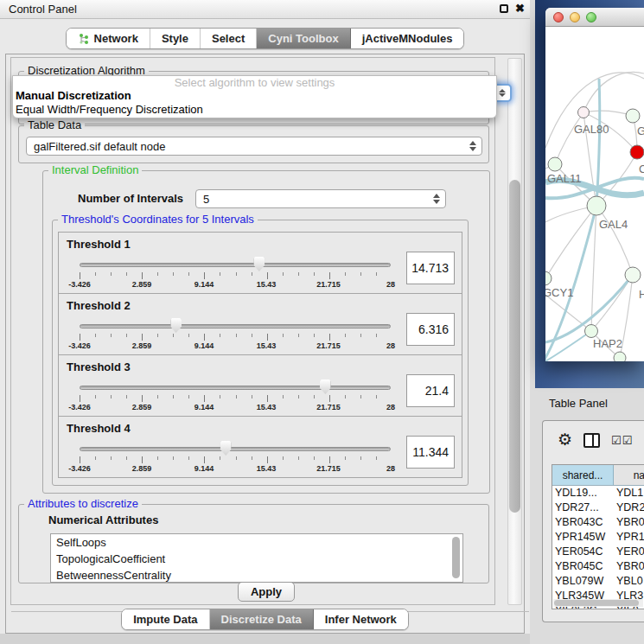 The height and width of the screenshot is (644, 644). I want to click on tab-discretize-data: Discretize Data, so click(262, 619).